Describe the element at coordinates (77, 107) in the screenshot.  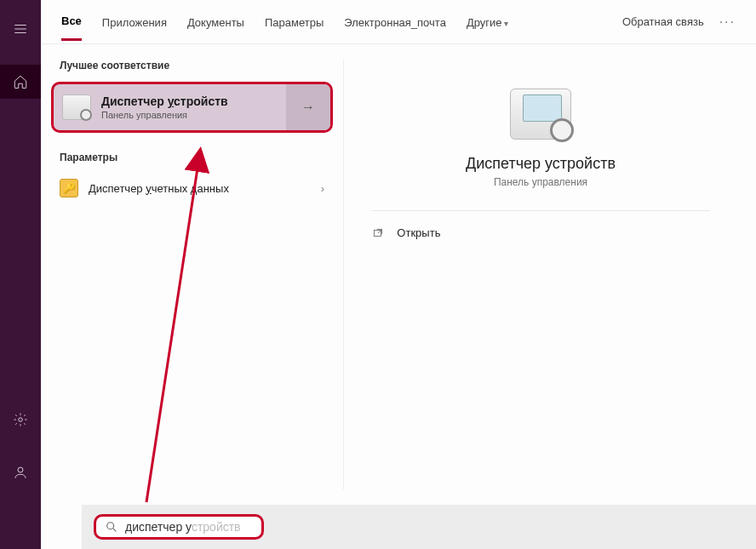
I see `device-manager-icon` at that location.